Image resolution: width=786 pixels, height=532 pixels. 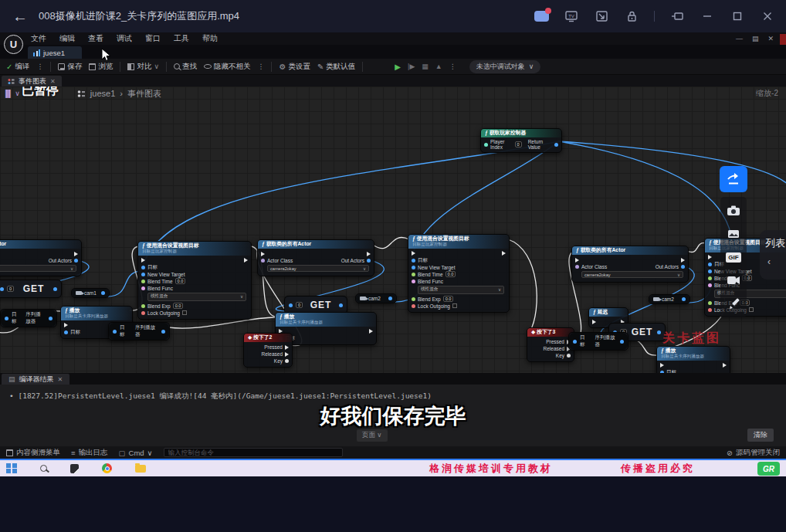 I want to click on edit-pencil-icon, so click(x=733, y=303).